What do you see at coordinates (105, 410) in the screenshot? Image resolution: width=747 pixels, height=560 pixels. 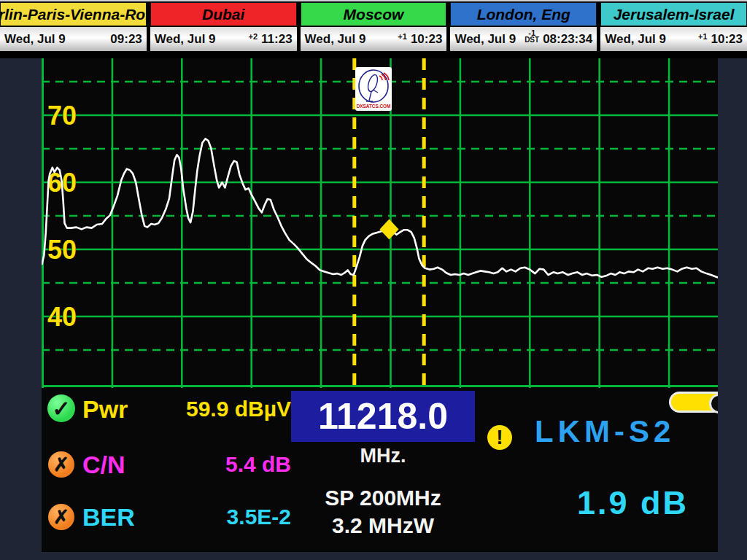 I see `pwr-label: Pwr` at bounding box center [105, 410].